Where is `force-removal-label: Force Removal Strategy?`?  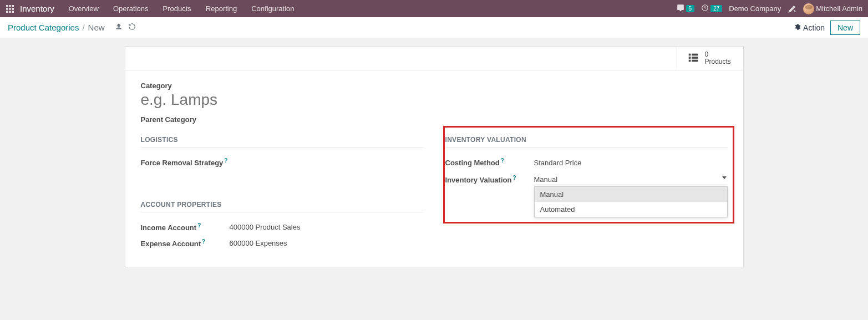 force-removal-label: Force Removal Strategy? is located at coordinates (185, 162).